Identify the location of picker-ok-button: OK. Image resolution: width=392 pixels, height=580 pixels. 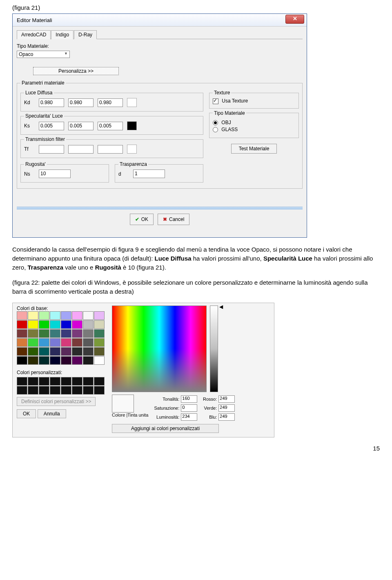
(26, 414).